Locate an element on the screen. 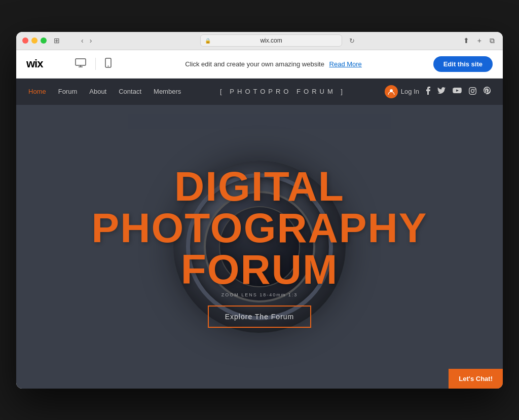  lens-text: ZOOM LENS 18-40mm 1:3 is located at coordinates (260, 295).